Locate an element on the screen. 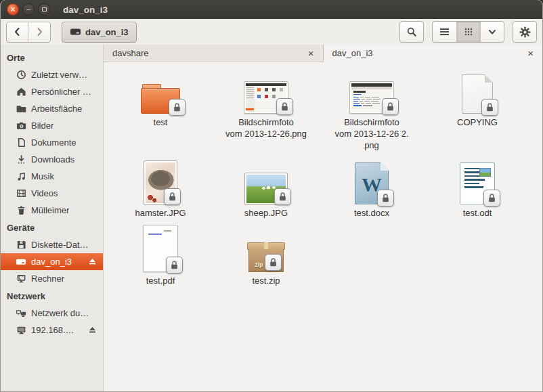  toolbar-right is located at coordinates (469, 32).